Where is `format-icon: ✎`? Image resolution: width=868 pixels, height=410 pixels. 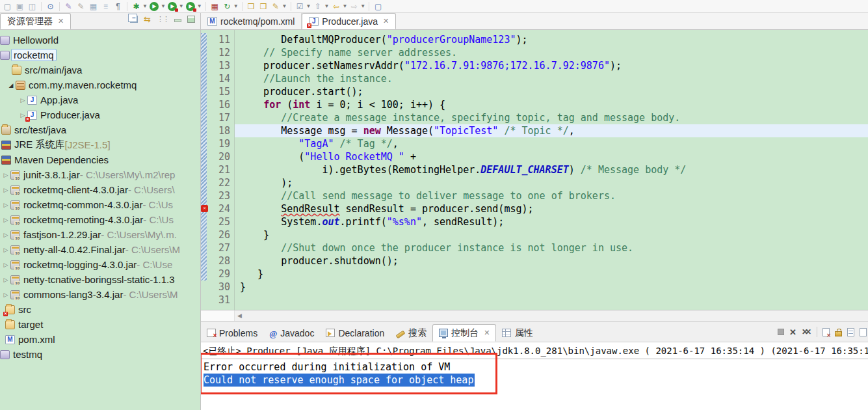
format-icon: ✎ is located at coordinates (81, 7).